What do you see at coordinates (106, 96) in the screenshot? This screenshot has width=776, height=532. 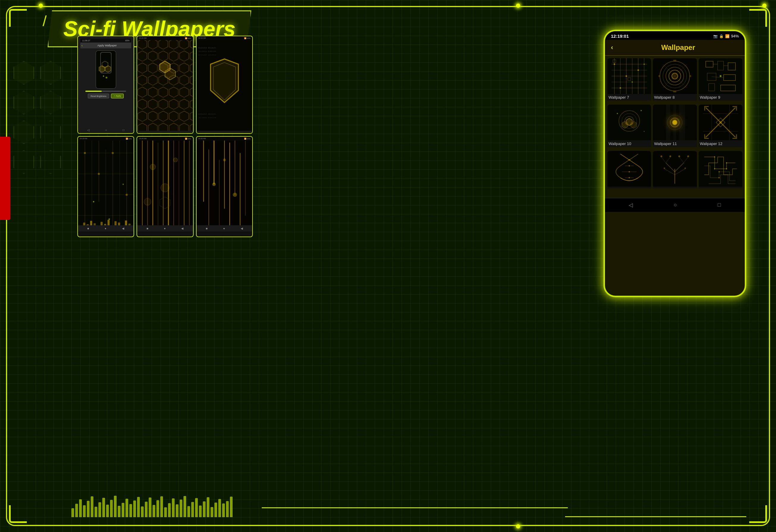 I see `action-buttons: Reset Brightness ✓ Apply` at bounding box center [106, 96].